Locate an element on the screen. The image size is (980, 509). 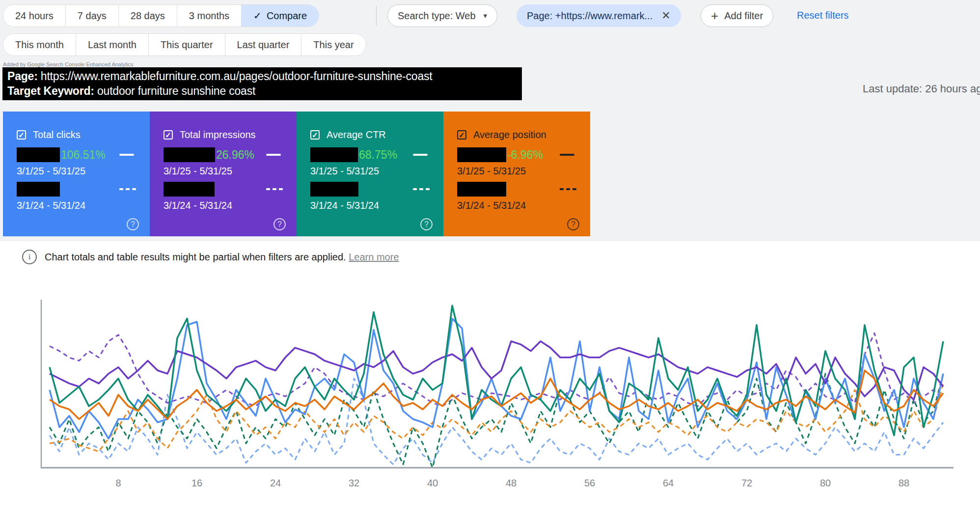
toolbar-divider is located at coordinates (376, 16).